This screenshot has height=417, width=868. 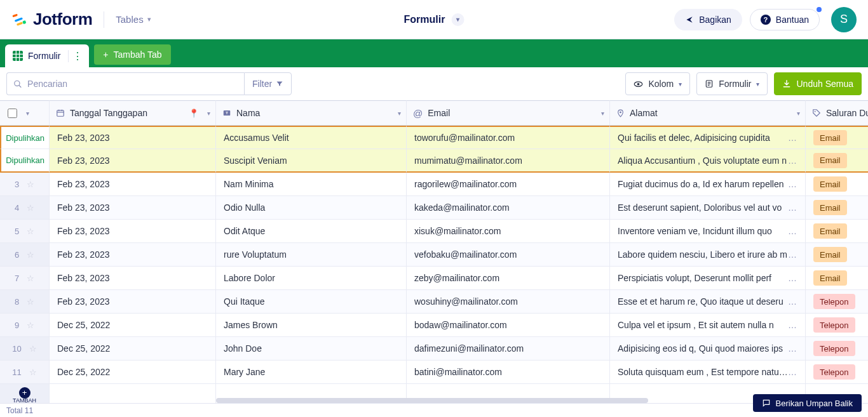 What do you see at coordinates (311, 372) in the screenshot?
I see `cell-name: Mary Jane` at bounding box center [311, 372].